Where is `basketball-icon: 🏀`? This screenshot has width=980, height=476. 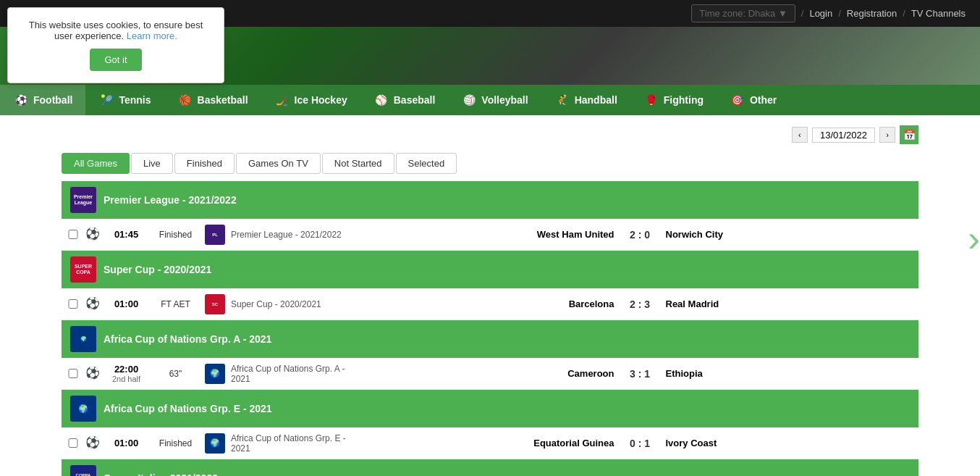 basketball-icon: 🏀 is located at coordinates (185, 100).